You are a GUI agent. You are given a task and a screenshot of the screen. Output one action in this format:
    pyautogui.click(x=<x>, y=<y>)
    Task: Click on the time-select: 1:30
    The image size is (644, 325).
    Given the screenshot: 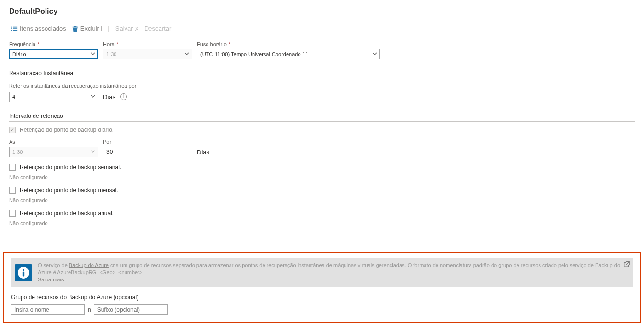 What is the action you would take?
    pyautogui.click(x=148, y=54)
    